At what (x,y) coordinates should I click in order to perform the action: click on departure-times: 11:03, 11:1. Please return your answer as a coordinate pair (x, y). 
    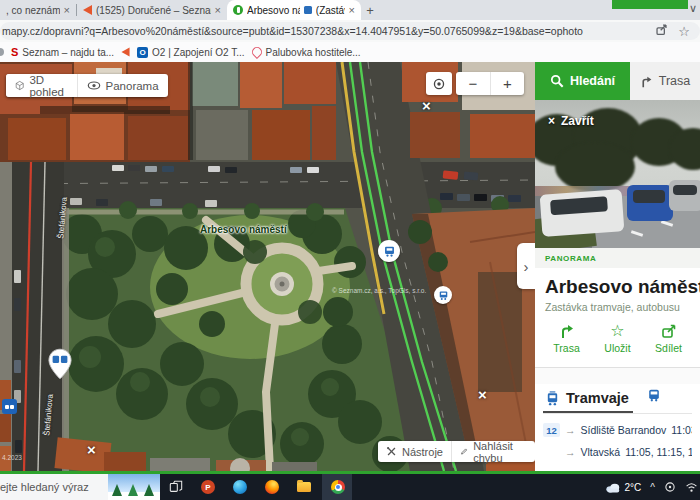
    Looking at the image, I should click on (682, 430).